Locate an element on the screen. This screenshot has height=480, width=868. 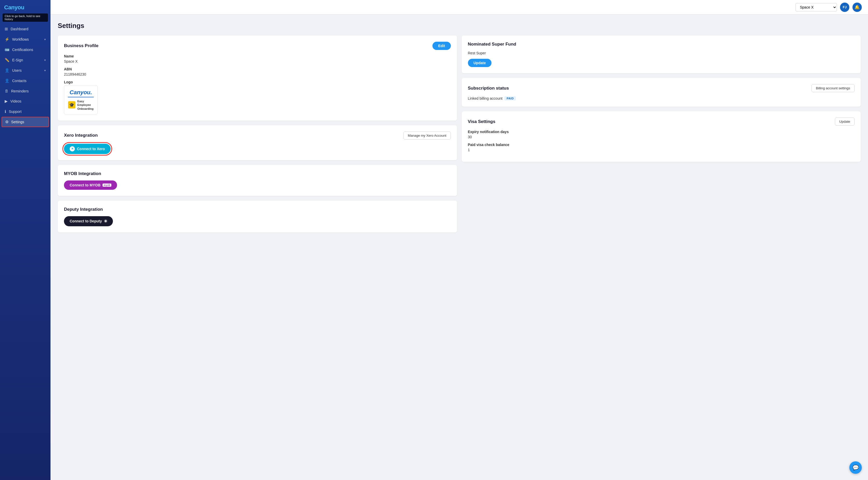
connect-xero-button: ✕ Connect to Xero is located at coordinates (87, 149).